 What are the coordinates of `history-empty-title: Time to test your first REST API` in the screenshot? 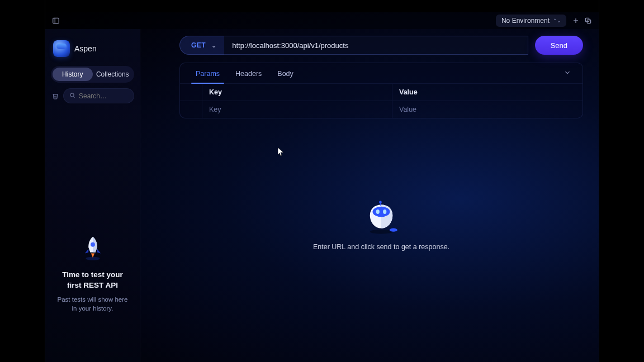 It's located at (93, 280).